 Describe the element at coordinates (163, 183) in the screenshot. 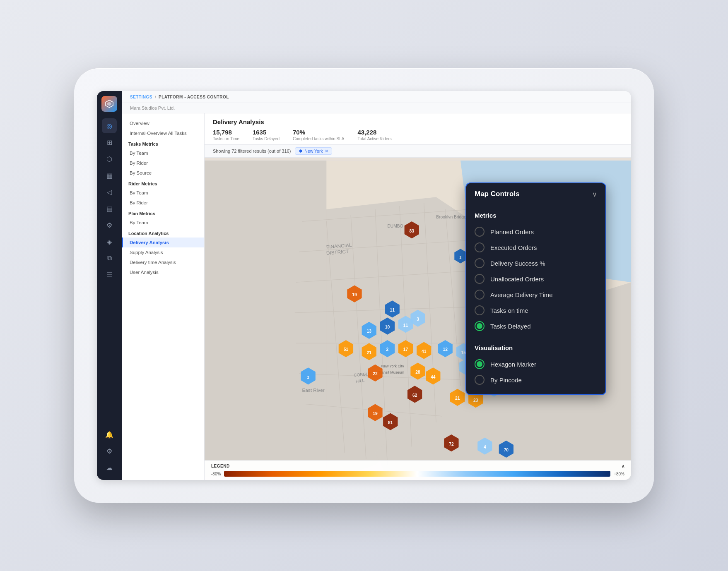

I see `nav-section-rider: Rider Metrics` at that location.